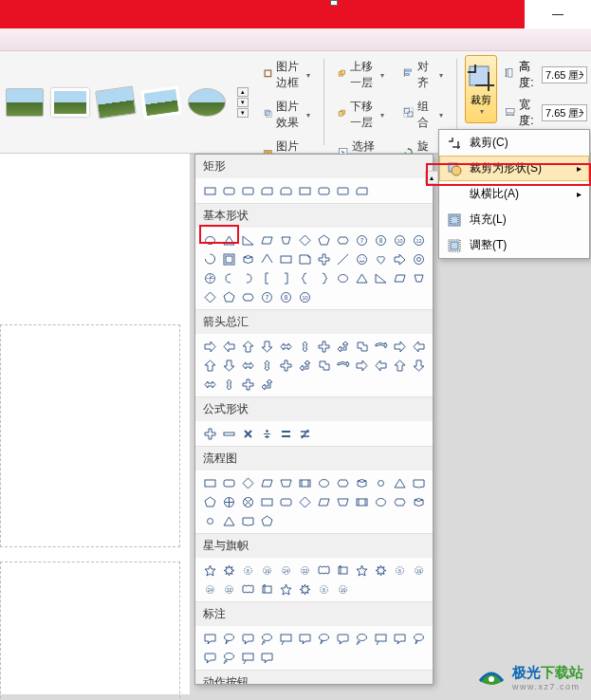  I want to click on menu-crop-to-shape: 裁剪为形状(S)▸, so click(514, 169).